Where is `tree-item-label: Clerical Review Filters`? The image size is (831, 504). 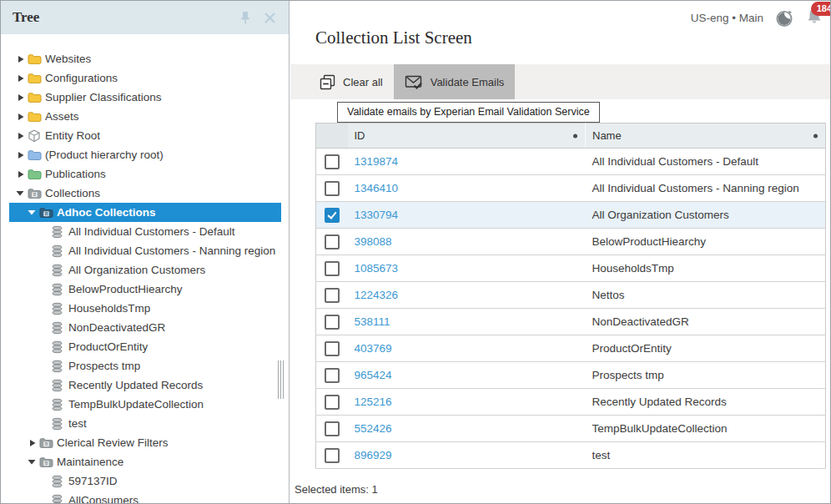
tree-item-label: Clerical Review Filters is located at coordinates (113, 442).